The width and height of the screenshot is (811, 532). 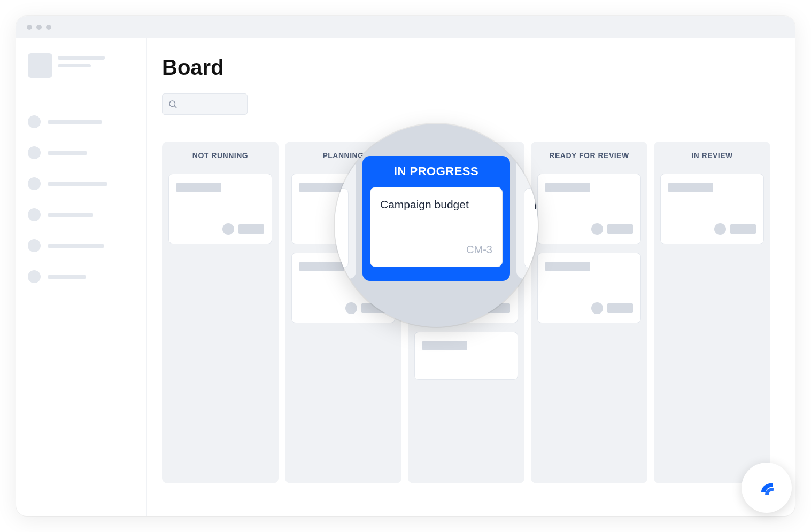 I want to click on kanban-column: IN REVIEW, so click(x=712, y=312).